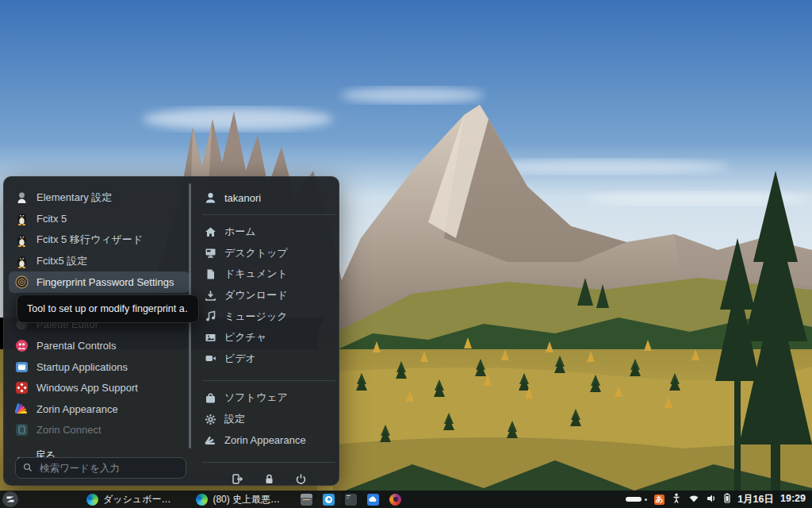 The height and width of the screenshot is (508, 812). I want to click on zorin-connect-icon, so click(22, 430).